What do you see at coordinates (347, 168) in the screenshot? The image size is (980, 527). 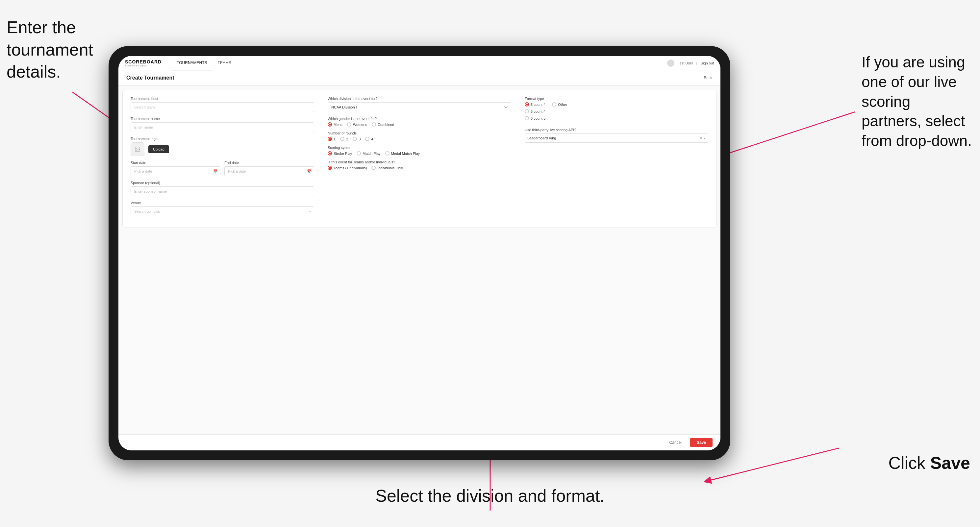 I see `teams-plus-individuals: Teams (+Individuals)` at bounding box center [347, 168].